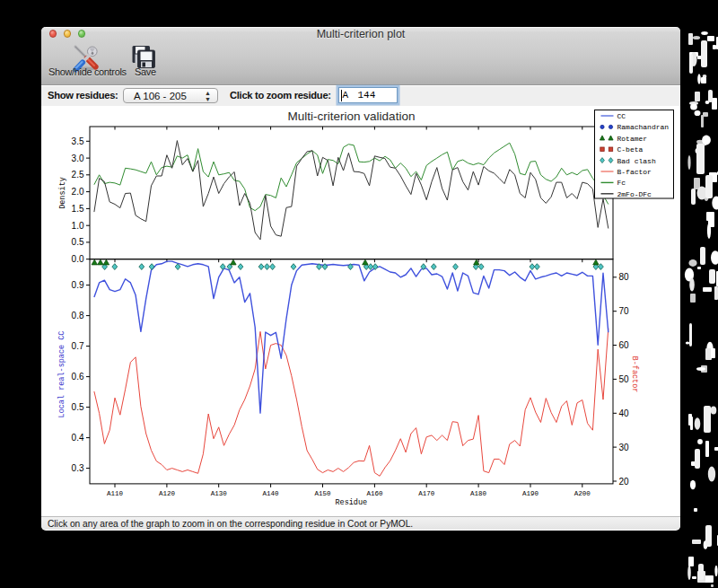  What do you see at coordinates (622, 117) in the screenshot?
I see `svg-text: CC` at bounding box center [622, 117].